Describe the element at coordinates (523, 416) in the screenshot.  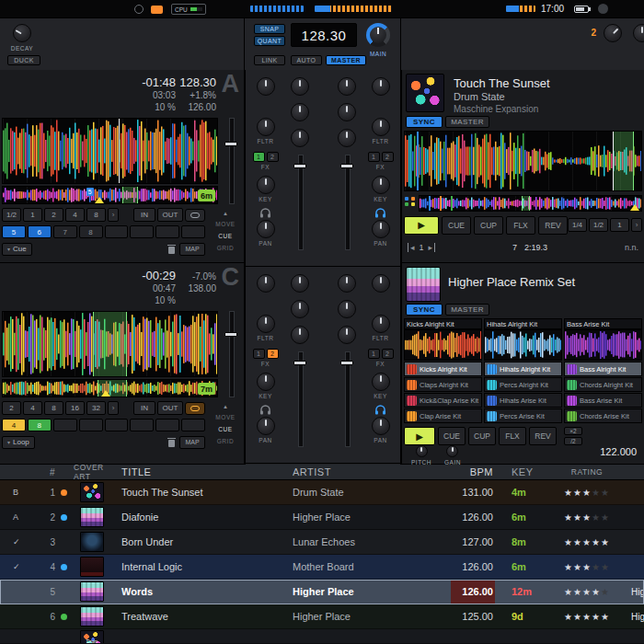
I see `sample-cell: Percs Arise Kit` at that location.